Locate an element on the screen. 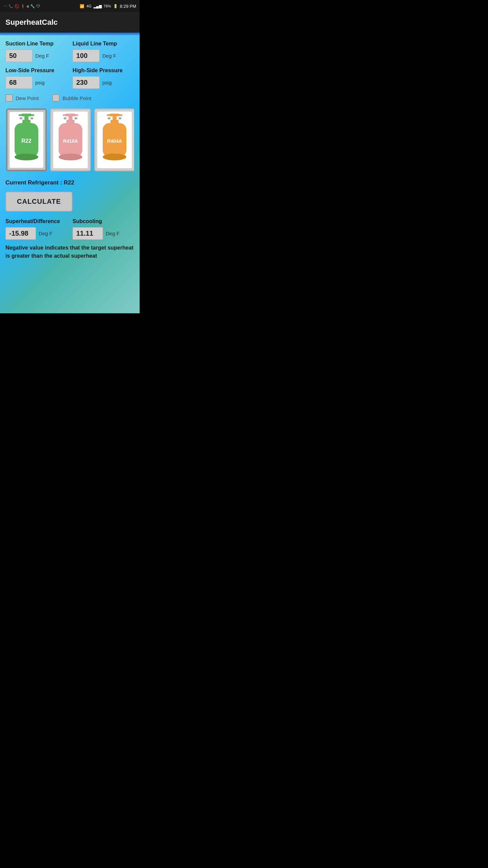 This screenshot has width=488, height=868. gradient-strip is located at coordinates (70, 34).